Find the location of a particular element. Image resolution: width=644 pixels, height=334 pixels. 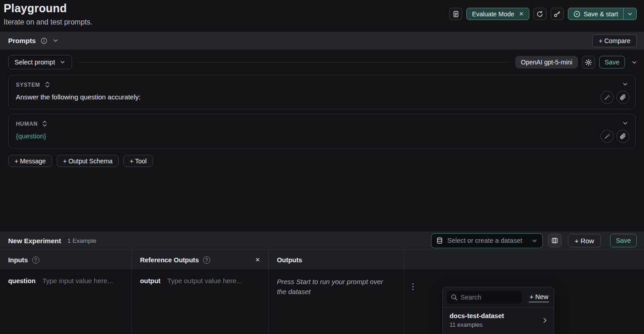

input-cell: question is located at coordinates (66, 302).